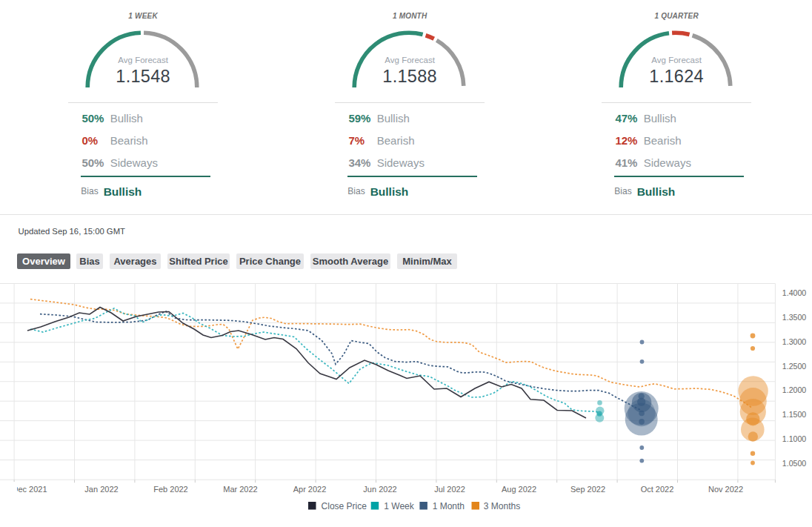 The width and height of the screenshot is (812, 527). Describe the element at coordinates (794, 342) in the screenshot. I see `svg-text: 1.3000` at that location.